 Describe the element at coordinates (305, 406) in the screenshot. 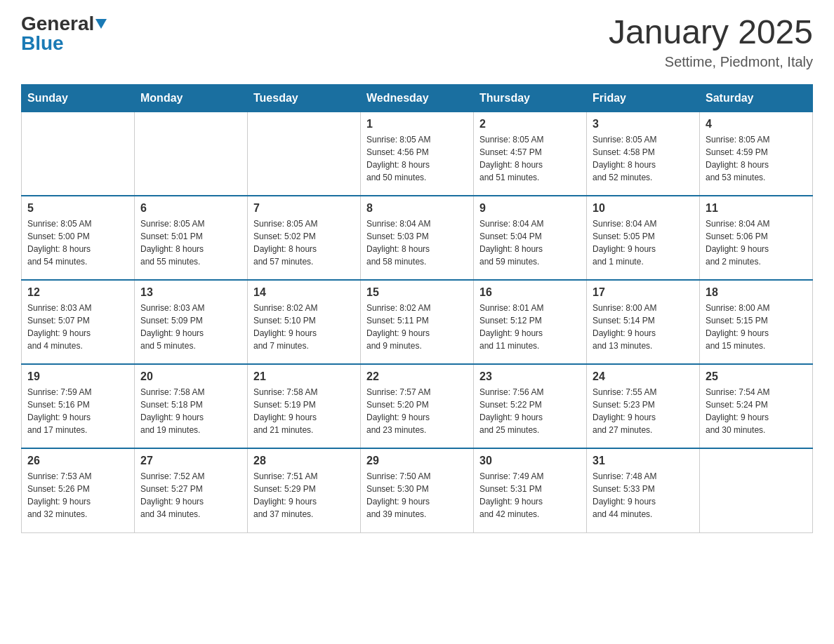

I see `calendar-day-cell: 21Sunrise: 7:58 AM Sunset: 5:19 PM Dayli…` at that location.